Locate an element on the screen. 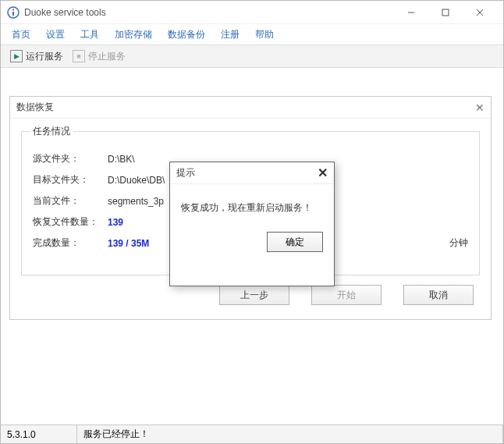 The image size is (504, 444). stop-service-button: ■停止服务 is located at coordinates (99, 56).